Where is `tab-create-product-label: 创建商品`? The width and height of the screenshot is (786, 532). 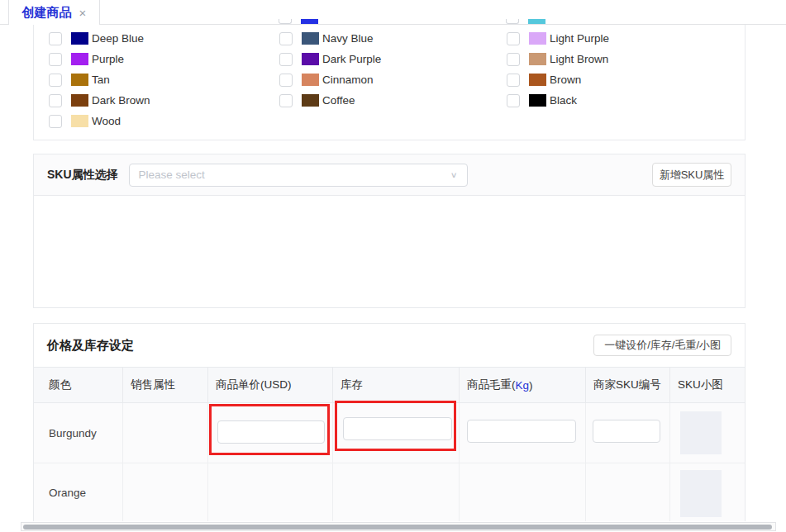 tab-create-product-label: 创建商品 is located at coordinates (47, 13).